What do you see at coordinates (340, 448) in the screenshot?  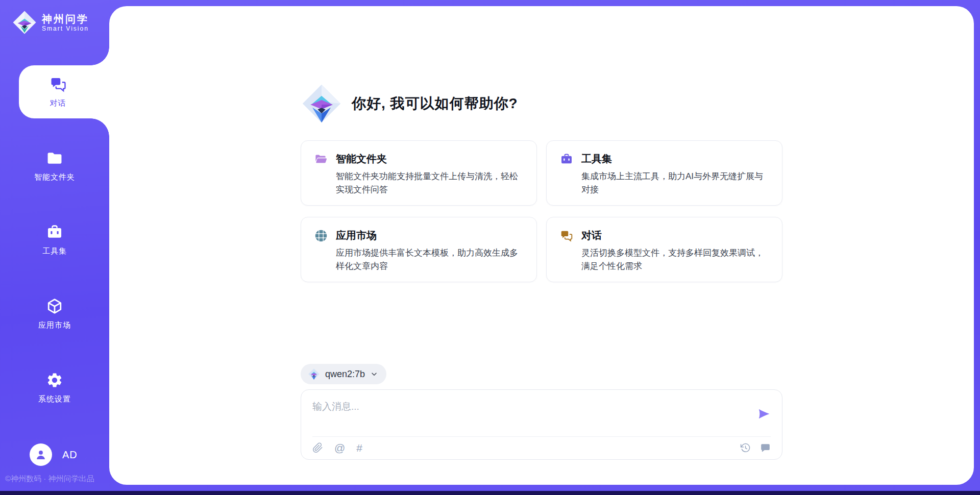 I see `mention-button: @` at bounding box center [340, 448].